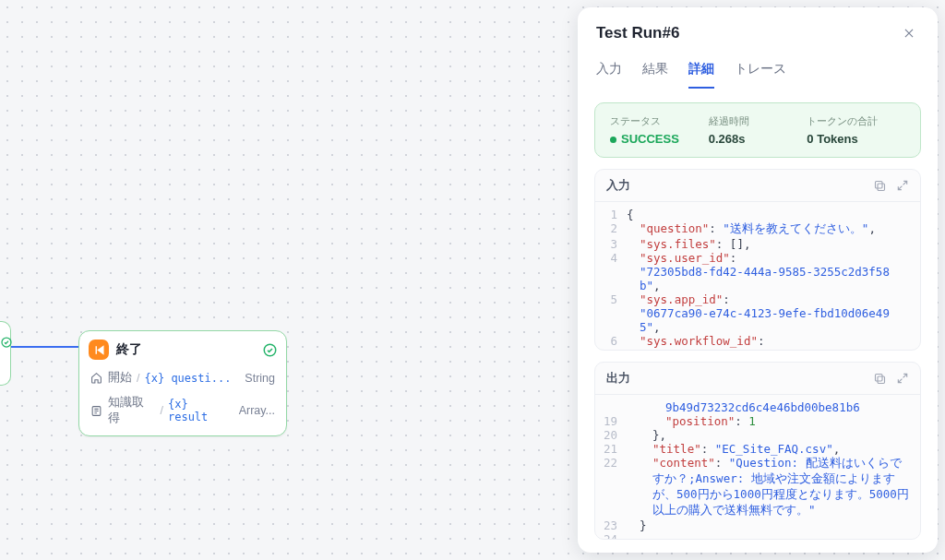 The width and height of the screenshot is (945, 560). Describe the element at coordinates (758, 130) in the screenshot. I see `status-card: ステータス SUCCESS 経過時間 0.268s トークンの合計 0 Toke…` at that location.